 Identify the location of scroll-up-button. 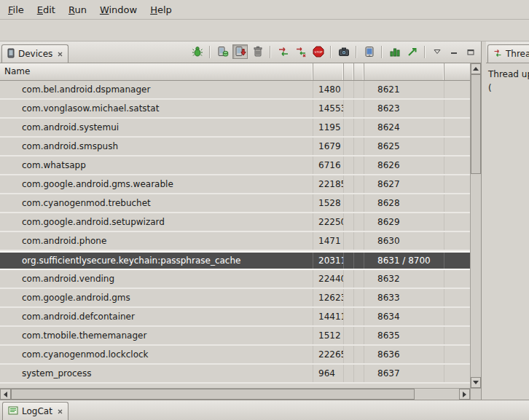
(476, 68).